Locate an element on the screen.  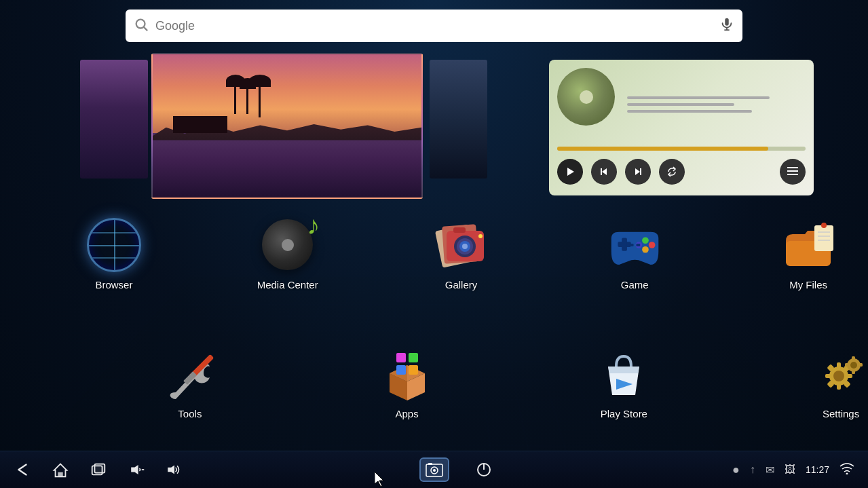
screenshot-button is located at coordinates (434, 470).